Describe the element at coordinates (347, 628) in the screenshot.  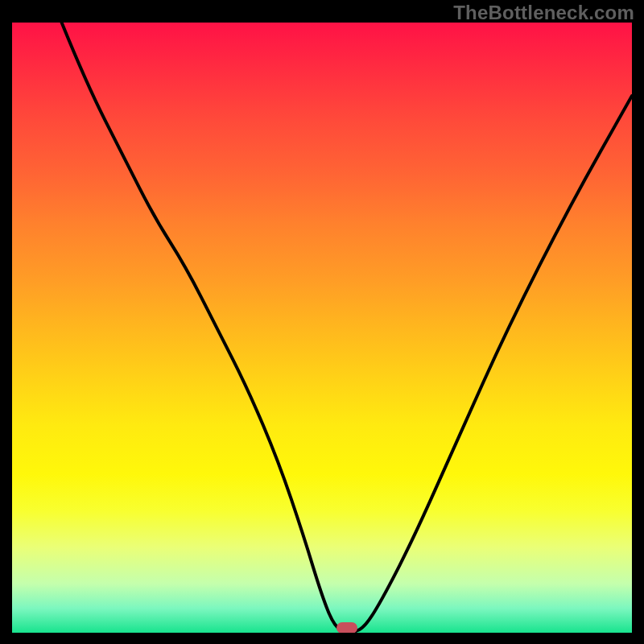
I see `minimum-marker` at that location.